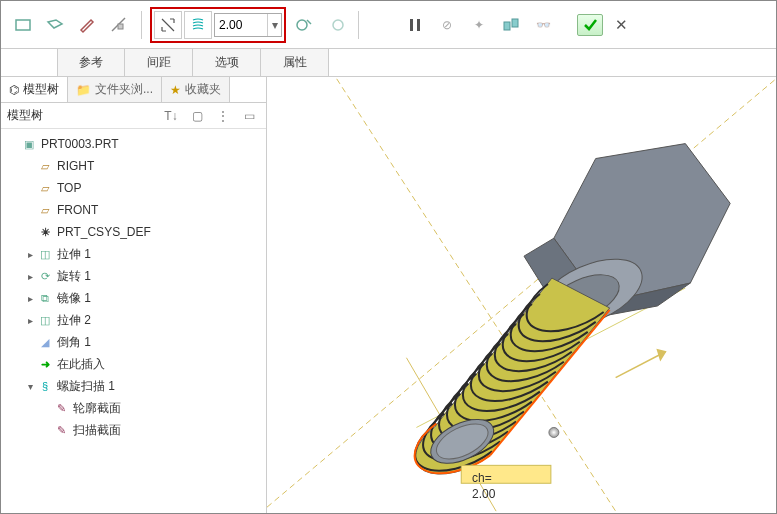 The width and height of the screenshot is (777, 514). Describe the element at coordinates (336, 25) in the screenshot. I see `flip2-icon` at that location.